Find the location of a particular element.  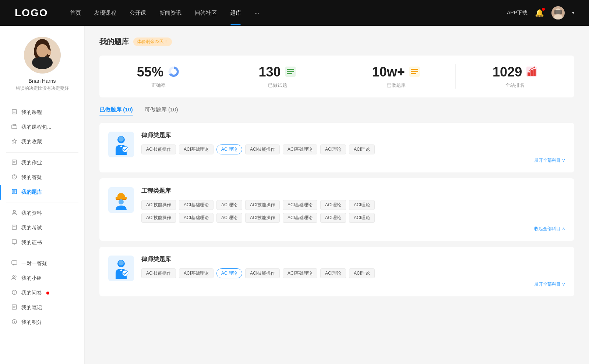

tag-2-11: ACI基础理论 is located at coordinates (300, 218).